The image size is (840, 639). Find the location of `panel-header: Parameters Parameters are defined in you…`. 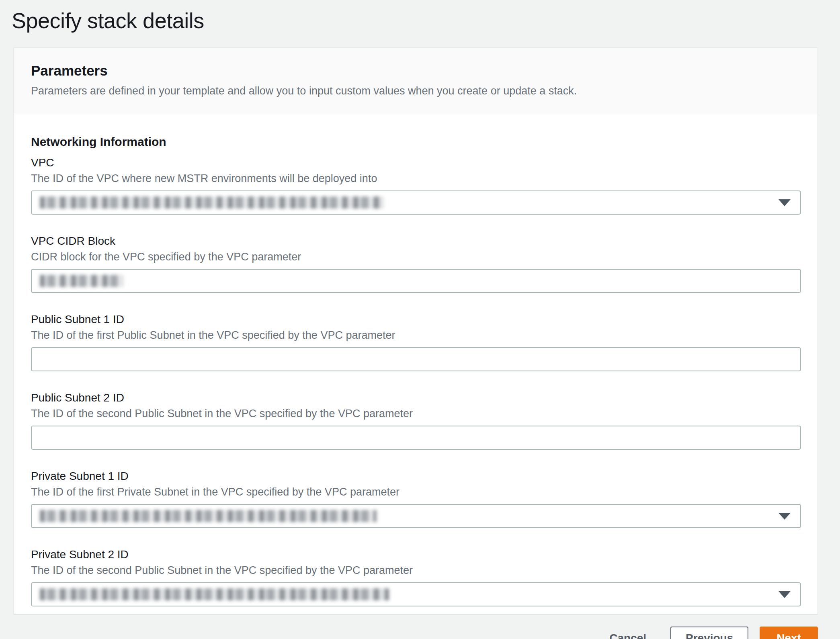

panel-header: Parameters Parameters are defined in you… is located at coordinates (416, 80).